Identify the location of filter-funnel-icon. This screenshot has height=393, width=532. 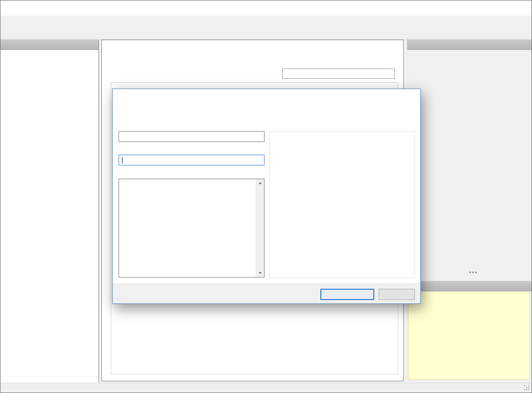
(388, 74).